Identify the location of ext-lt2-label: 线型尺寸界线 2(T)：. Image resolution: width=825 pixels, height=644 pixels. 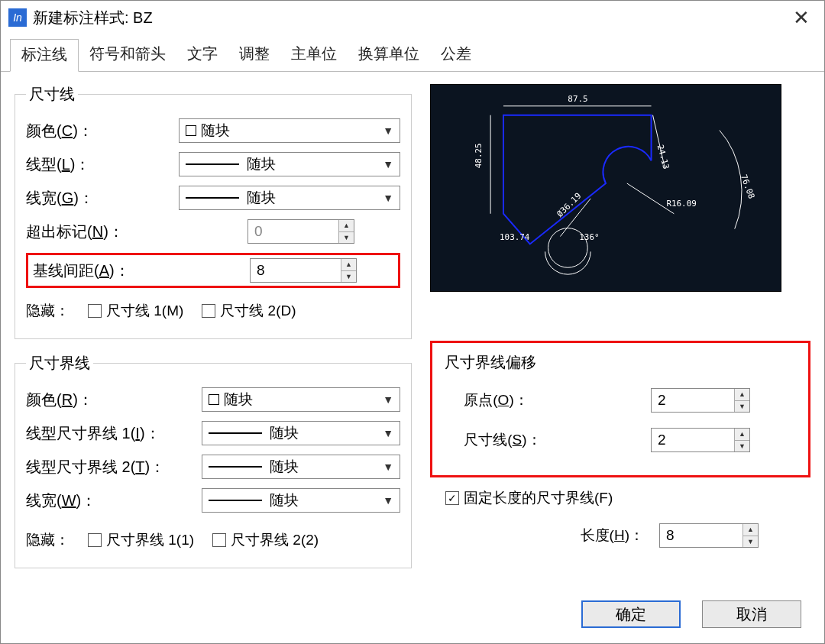
(114, 468).